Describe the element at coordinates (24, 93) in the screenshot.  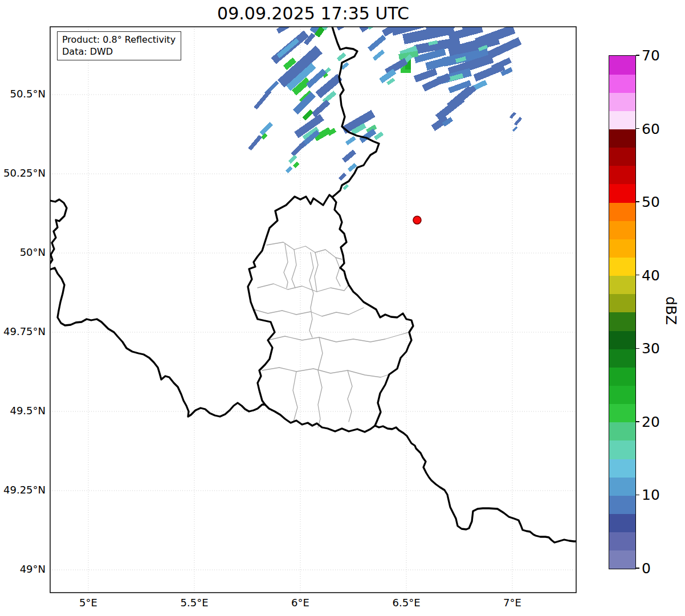
I see `y-tick-label: 50.5°N` at that location.